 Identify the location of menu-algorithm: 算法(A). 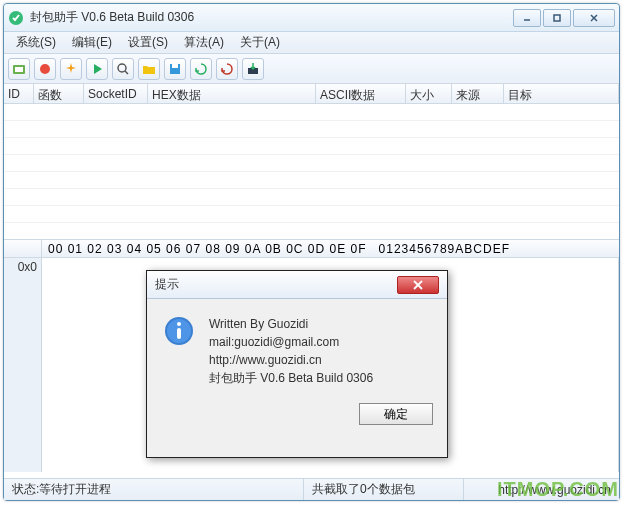
(204, 42).